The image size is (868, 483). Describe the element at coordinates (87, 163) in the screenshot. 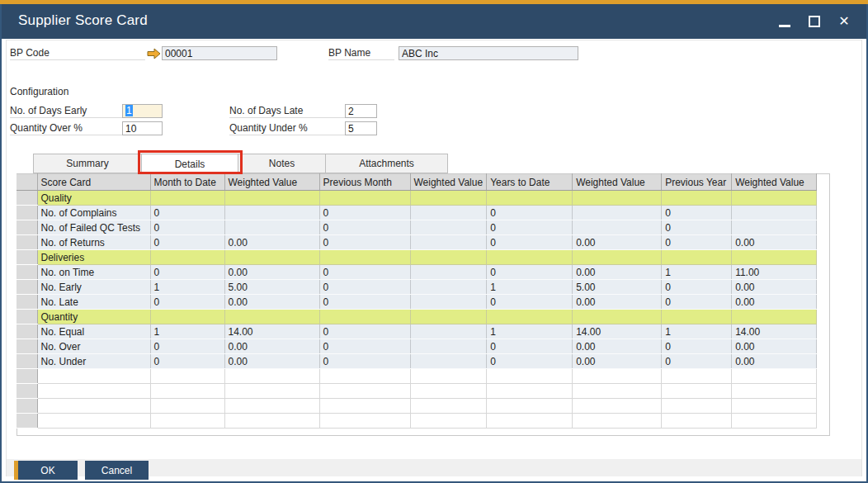

I see `tab-summary: Summary` at that location.